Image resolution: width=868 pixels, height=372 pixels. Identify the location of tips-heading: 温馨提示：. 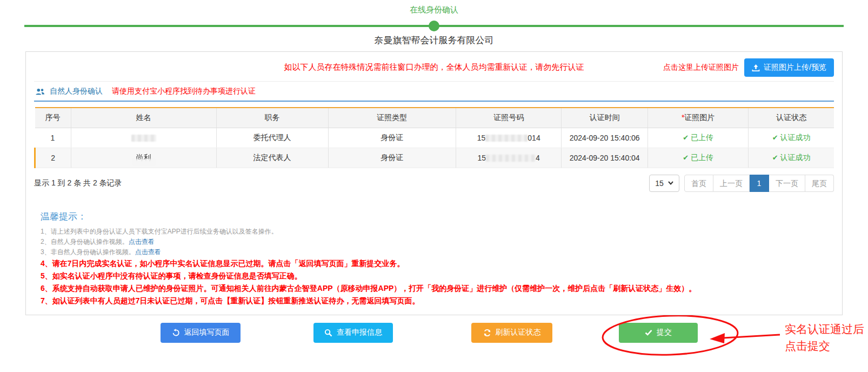
(437, 216).